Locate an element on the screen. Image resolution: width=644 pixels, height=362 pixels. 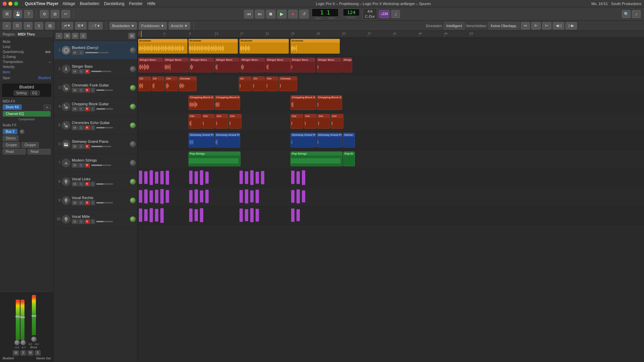
s-view-btn: S is located at coordinates (83, 36).